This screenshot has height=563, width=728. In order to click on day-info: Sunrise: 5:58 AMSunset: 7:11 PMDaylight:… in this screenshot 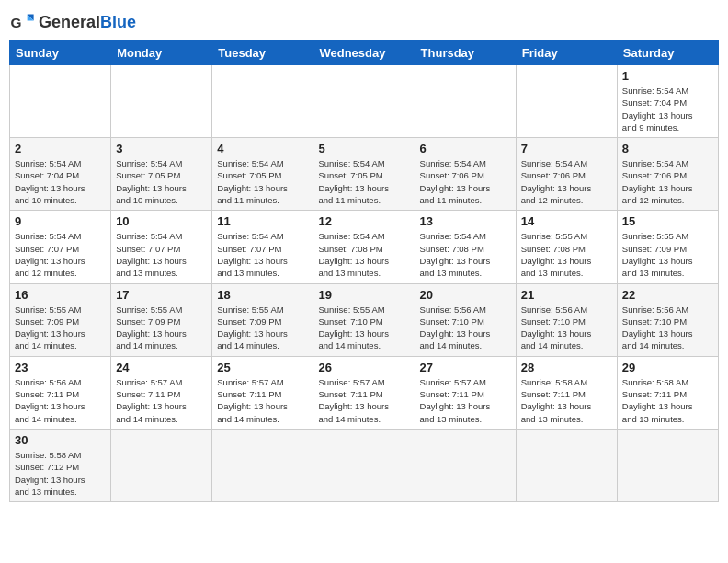, I will do `click(667, 401)`.